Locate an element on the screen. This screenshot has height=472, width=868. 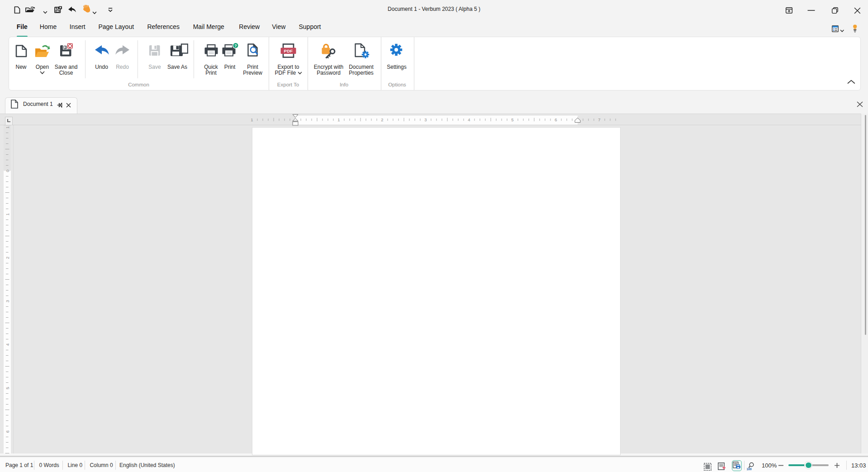
svg-text: PDF is located at coordinates (288, 51).